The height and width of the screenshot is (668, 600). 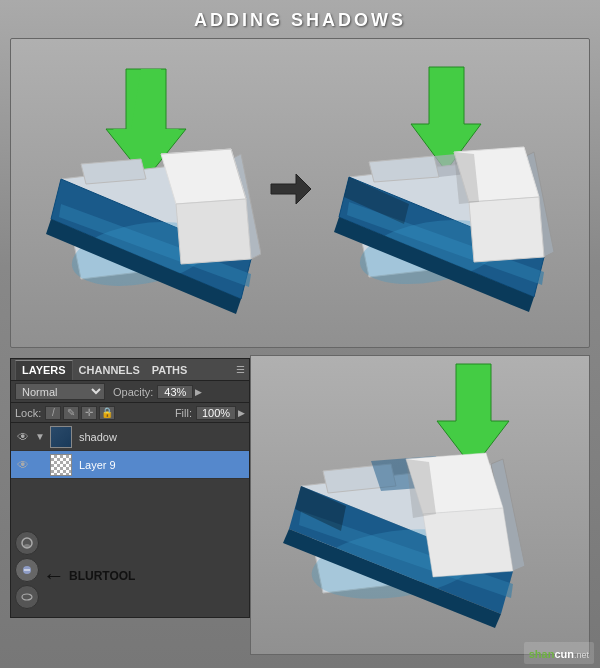 I want to click on blur-tool-label-area: ← BLURTOOL, so click(x=89, y=576).